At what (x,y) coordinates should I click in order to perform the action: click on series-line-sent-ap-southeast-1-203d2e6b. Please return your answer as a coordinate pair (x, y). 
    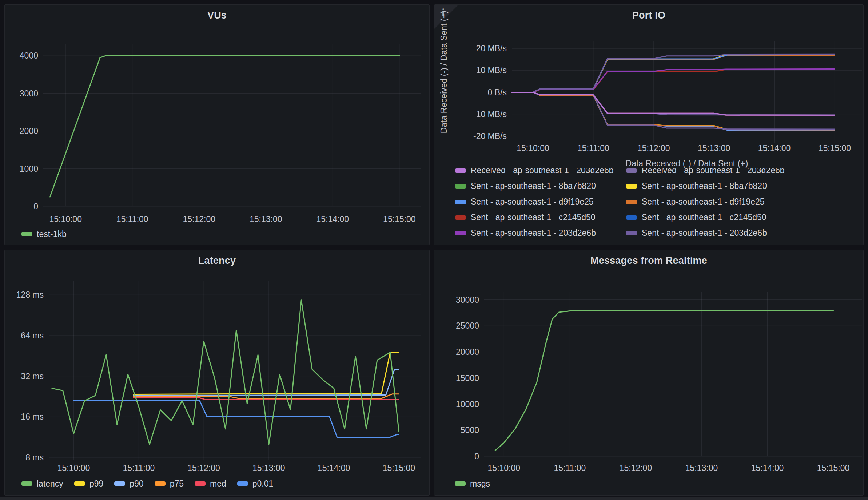
    Looking at the image, I should click on (673, 111).